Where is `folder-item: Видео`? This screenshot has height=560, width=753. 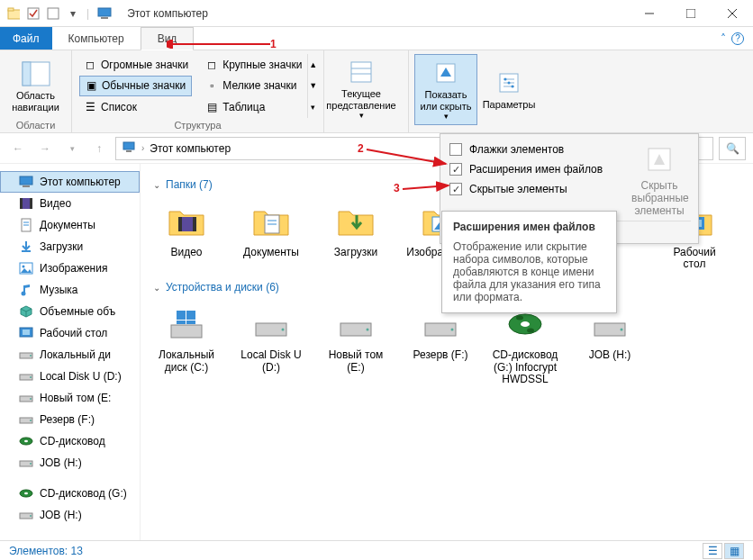
folder-item: Видео is located at coordinates (186, 235).